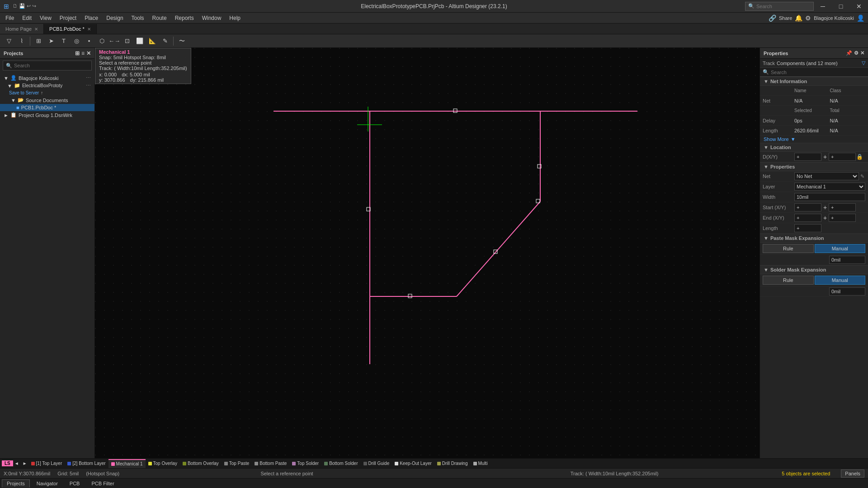 This screenshot has width=868, height=488. Describe the element at coordinates (115, 18) in the screenshot. I see `menu-design: Design` at that location.